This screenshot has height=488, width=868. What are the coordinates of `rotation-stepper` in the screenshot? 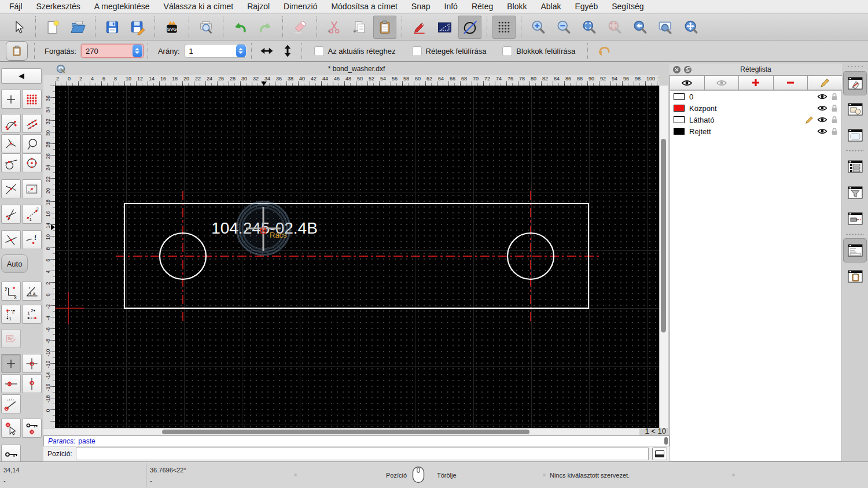 It's located at (138, 51).